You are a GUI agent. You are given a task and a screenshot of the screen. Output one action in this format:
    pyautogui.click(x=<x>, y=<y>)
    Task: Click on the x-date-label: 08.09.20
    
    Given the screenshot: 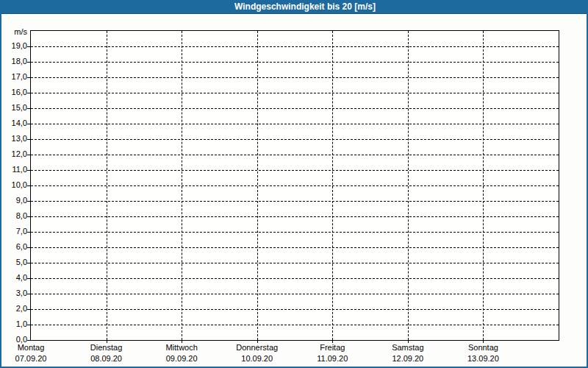 What is the action you would take?
    pyautogui.click(x=107, y=359)
    